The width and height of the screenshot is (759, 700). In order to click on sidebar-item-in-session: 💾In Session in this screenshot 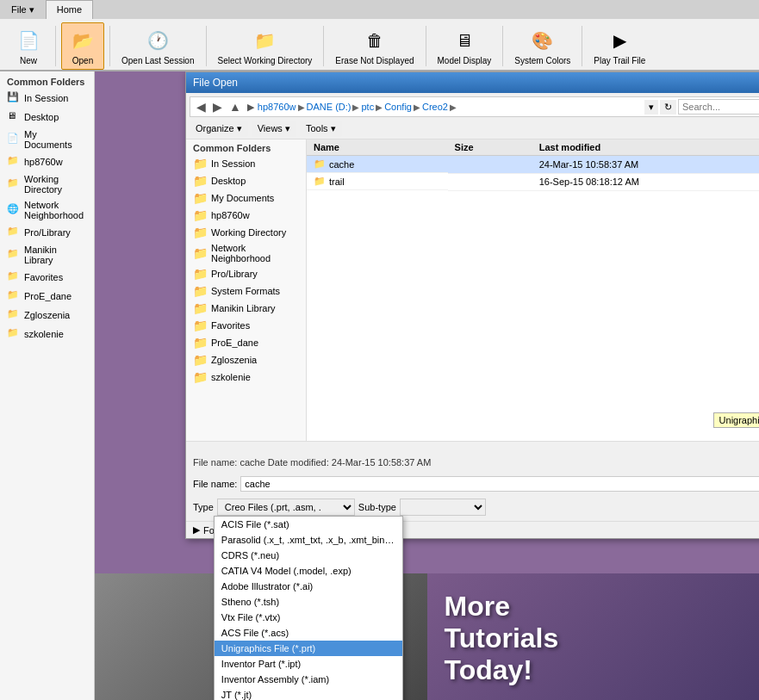, I will do `click(47, 98)`.